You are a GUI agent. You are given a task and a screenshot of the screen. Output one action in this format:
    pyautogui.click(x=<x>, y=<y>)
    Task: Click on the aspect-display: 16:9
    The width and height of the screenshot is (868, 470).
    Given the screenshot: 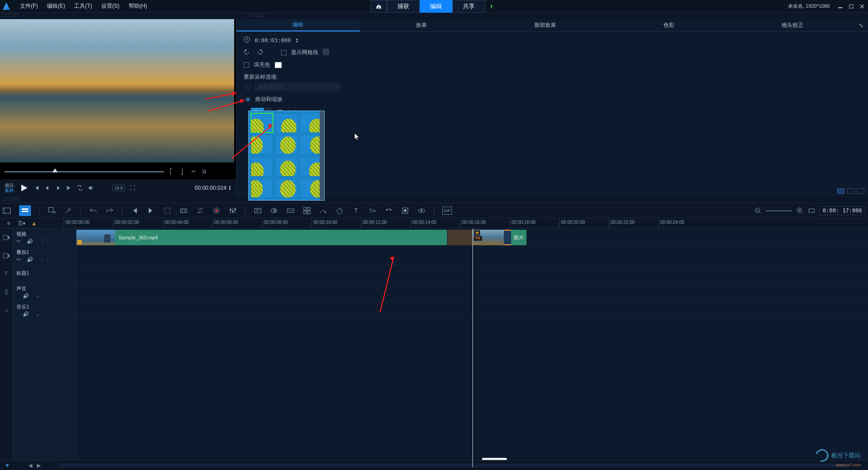 What is the action you would take?
    pyautogui.click(x=119, y=188)
    